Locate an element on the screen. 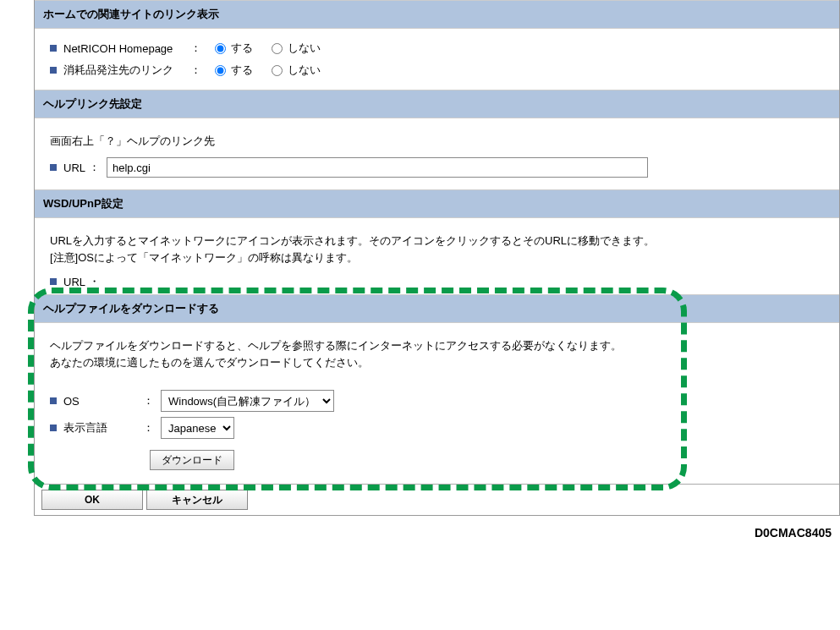  section-header-wsd-upnp: WSD/UPnP設定 is located at coordinates (436, 204).